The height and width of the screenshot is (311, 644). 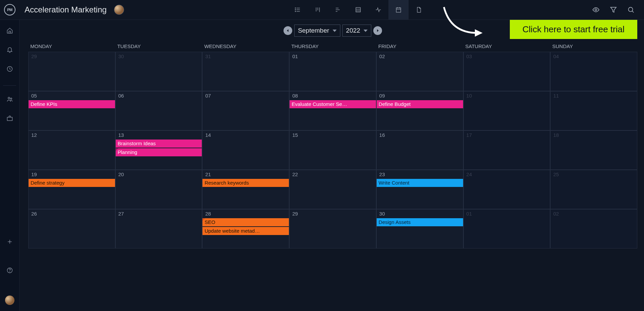 What do you see at coordinates (245, 71) in the screenshot?
I see `day-cell: 31` at bounding box center [245, 71].